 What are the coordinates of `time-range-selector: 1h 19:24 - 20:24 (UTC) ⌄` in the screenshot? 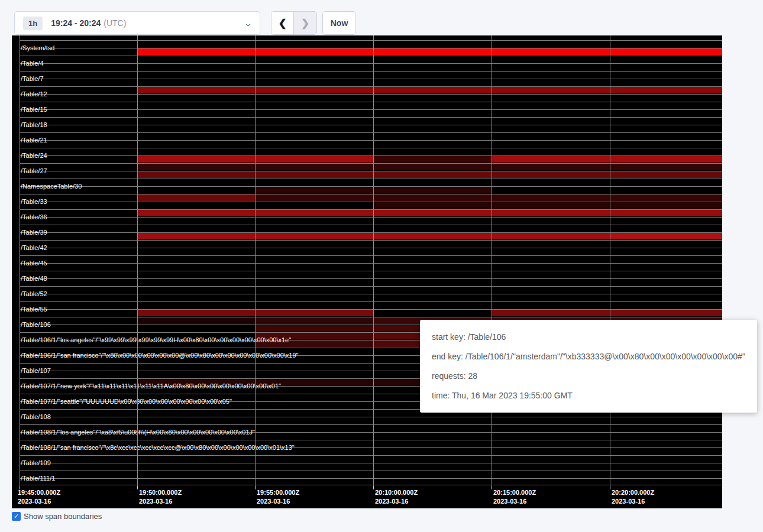 It's located at (137, 23).